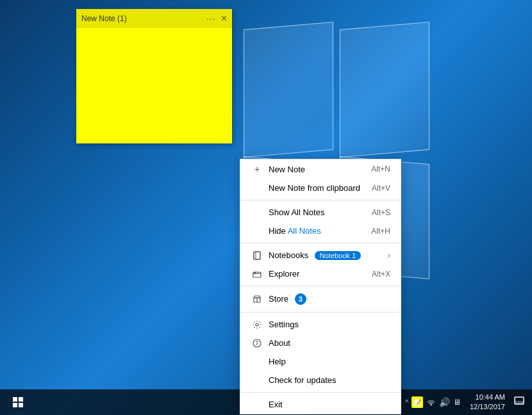  Describe the element at coordinates (154, 86) in the screenshot. I see `sticky-note-body` at that location.